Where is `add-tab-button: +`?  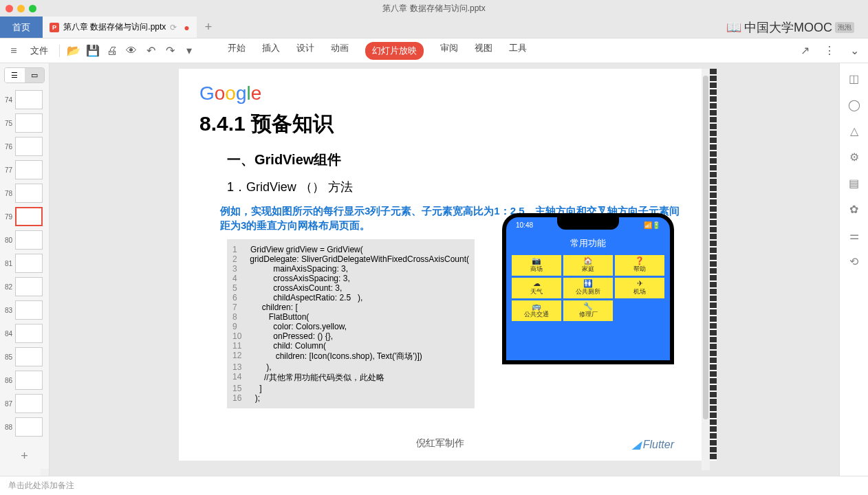
add-tab-button: + is located at coordinates (209, 28).